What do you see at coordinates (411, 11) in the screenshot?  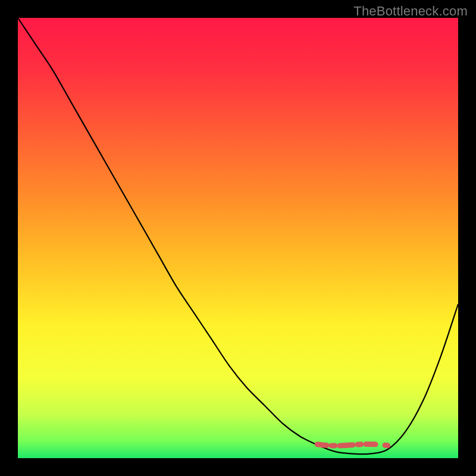 I see `watermark-text: TheBottleneck.com` at bounding box center [411, 11].